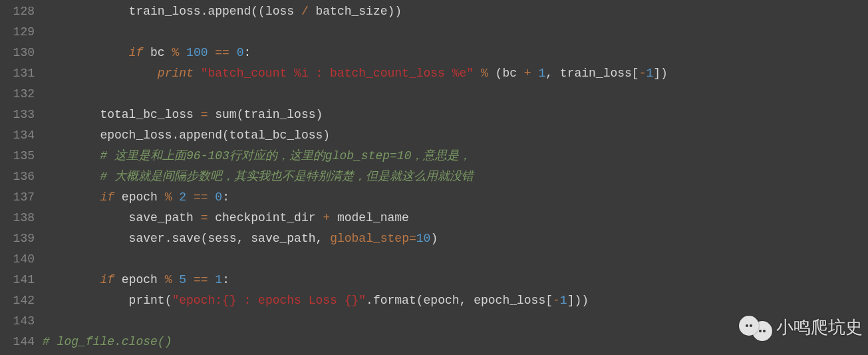 The width and height of the screenshot is (868, 355). I want to click on code-token: global_step, so click(370, 238).